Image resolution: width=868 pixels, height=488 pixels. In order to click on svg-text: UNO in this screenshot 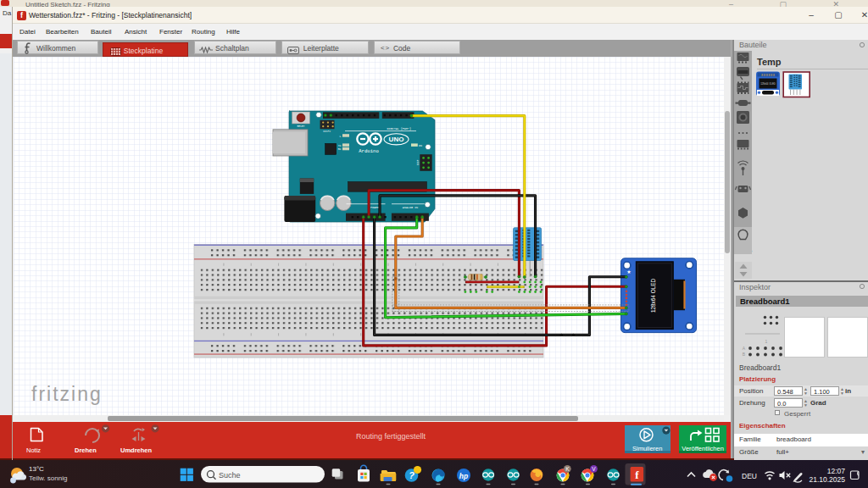, I will do `click(397, 139)`.